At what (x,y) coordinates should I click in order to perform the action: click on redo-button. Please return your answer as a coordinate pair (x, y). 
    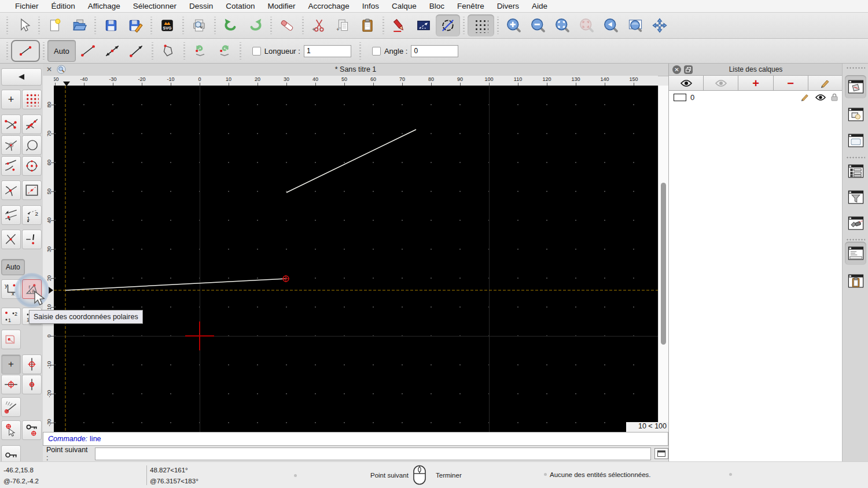
    Looking at the image, I should click on (255, 25).